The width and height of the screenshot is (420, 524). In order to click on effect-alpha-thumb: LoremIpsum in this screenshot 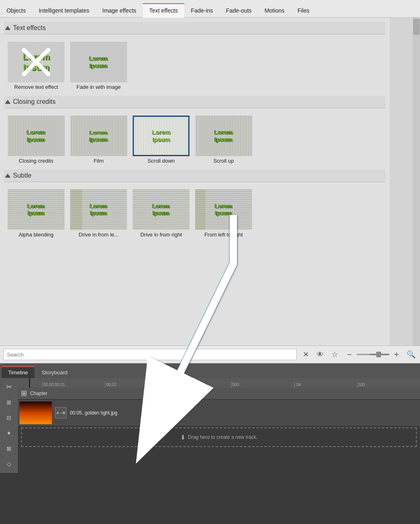, I will do `click(36, 210)`.